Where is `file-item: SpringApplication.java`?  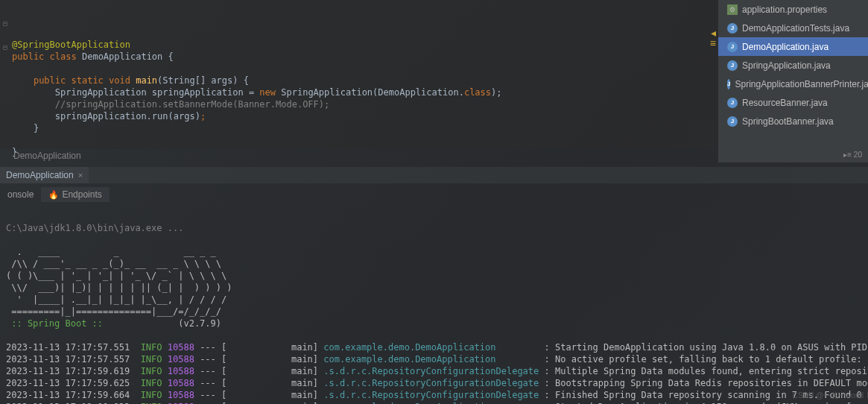 file-item: SpringApplication.java is located at coordinates (793, 66).